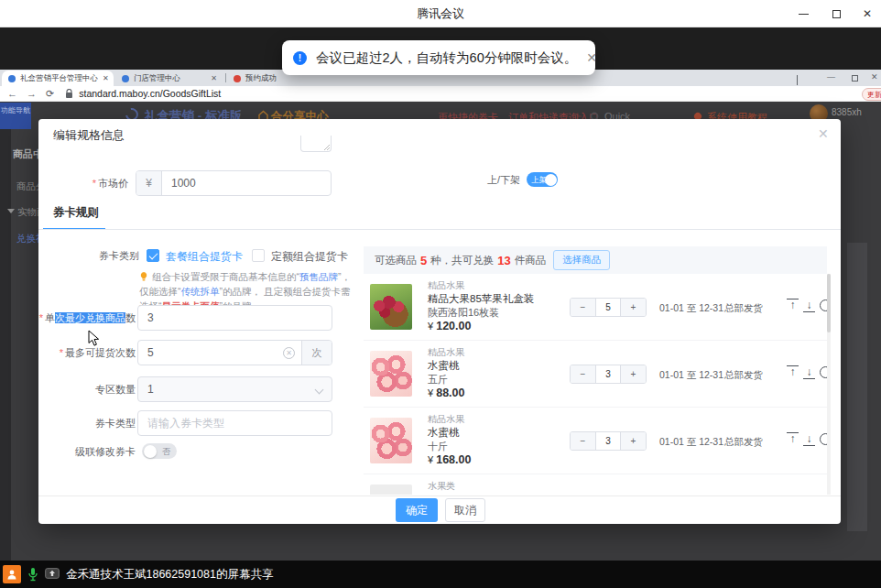  I want to click on tab3-title: 预约成功, so click(261, 79).